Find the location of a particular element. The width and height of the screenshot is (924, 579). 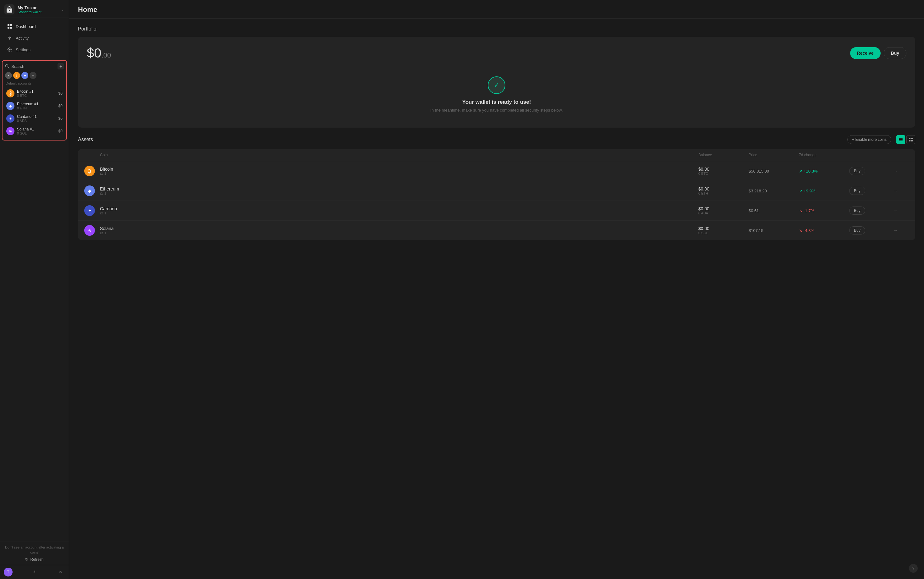

assets-table: Coin Balance Price 7d change ₿ Bitcoin 🗂… is located at coordinates (497, 195).